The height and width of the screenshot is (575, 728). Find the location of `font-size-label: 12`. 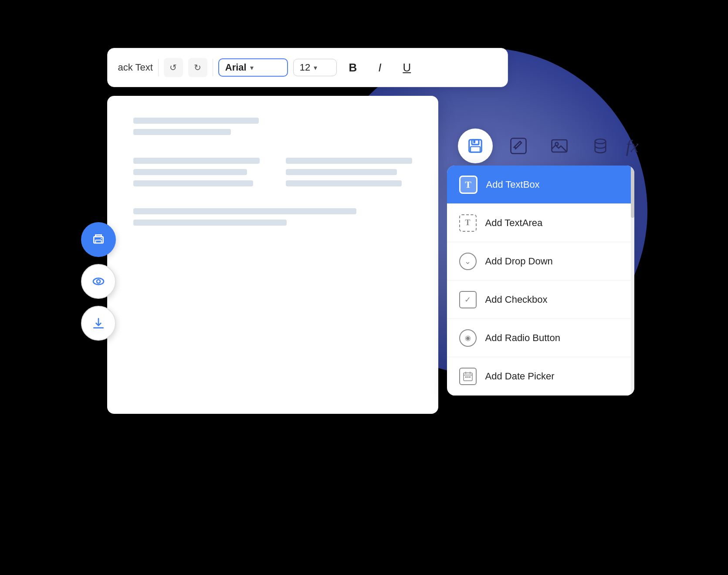

font-size-label: 12 is located at coordinates (305, 68).